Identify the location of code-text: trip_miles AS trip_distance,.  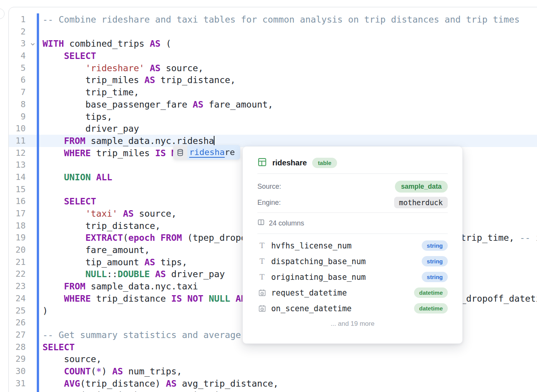
(139, 80).